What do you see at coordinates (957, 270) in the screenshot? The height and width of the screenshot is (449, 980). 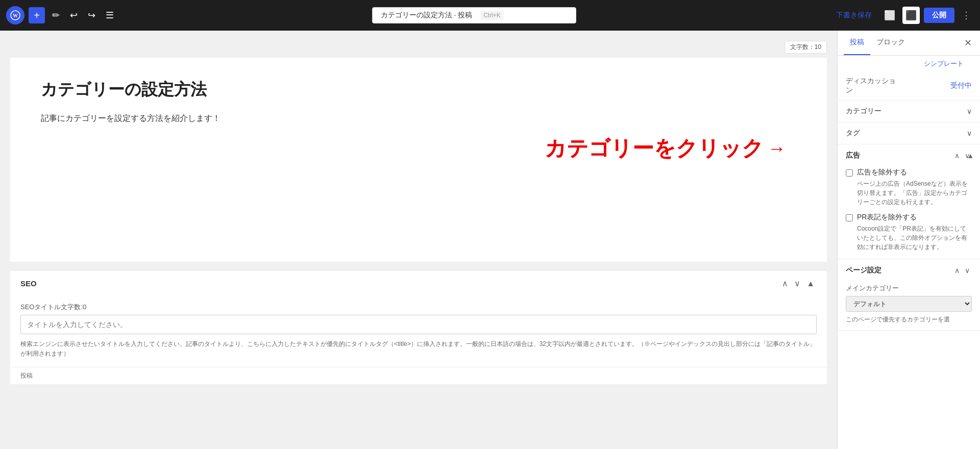 I see `page-settings-expand-btn: ∧` at bounding box center [957, 270].